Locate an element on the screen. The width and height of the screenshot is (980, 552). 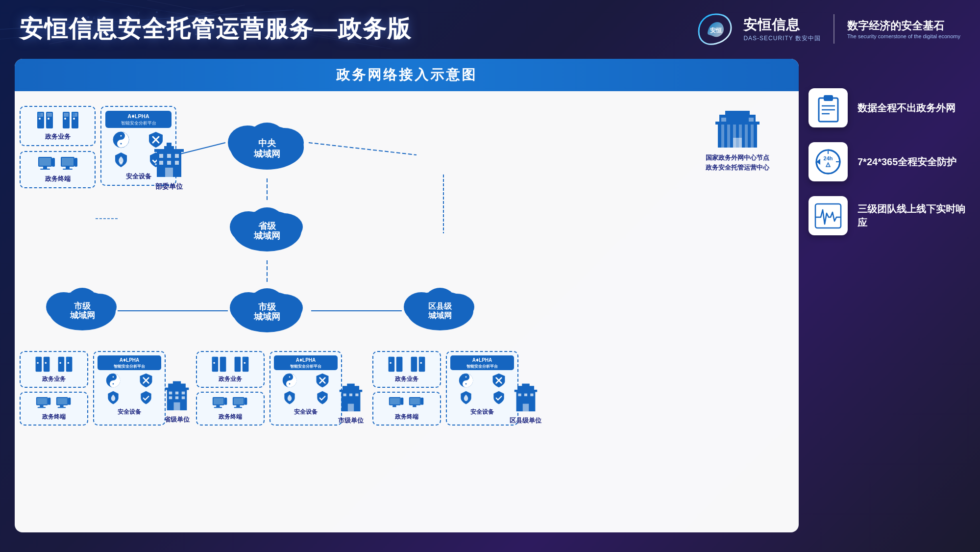
logo-text-left: 安恒信息 DAS-SECURITY 数安中国 is located at coordinates (782, 29).